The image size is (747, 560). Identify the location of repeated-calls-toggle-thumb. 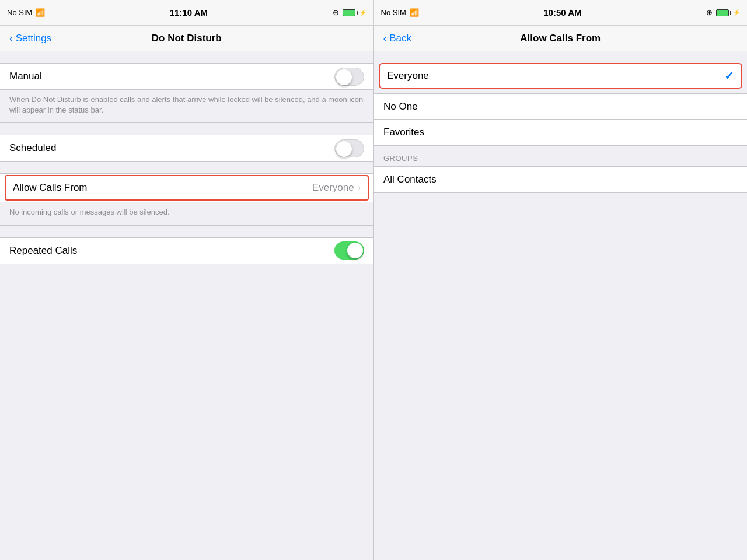
(355, 251).